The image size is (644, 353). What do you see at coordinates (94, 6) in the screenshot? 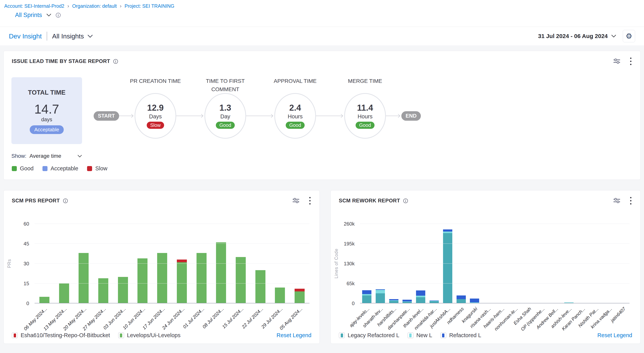
I see `breadcrumb-item: Organization: default` at bounding box center [94, 6].